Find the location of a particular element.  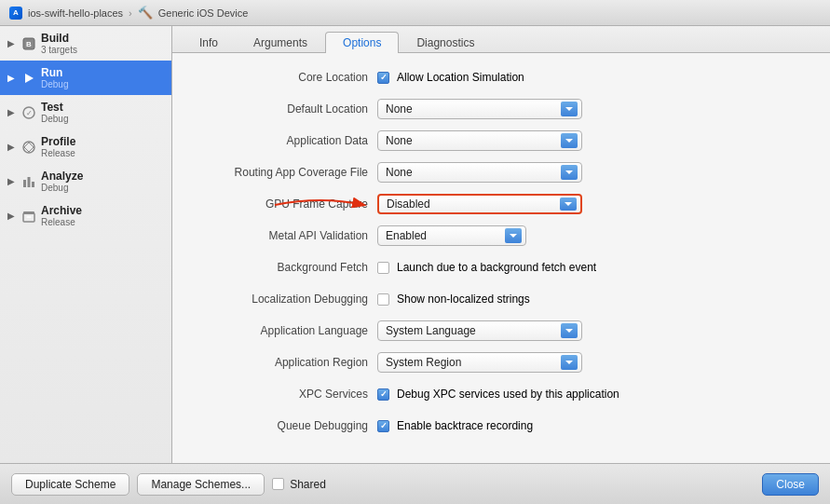

tab-info: Info is located at coordinates (209, 43).